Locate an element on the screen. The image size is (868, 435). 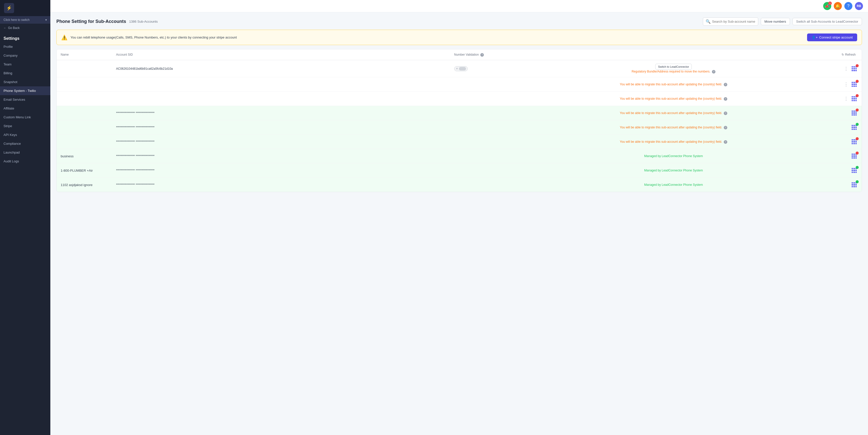
megaphone-icon: 📣 1 is located at coordinates (827, 6).